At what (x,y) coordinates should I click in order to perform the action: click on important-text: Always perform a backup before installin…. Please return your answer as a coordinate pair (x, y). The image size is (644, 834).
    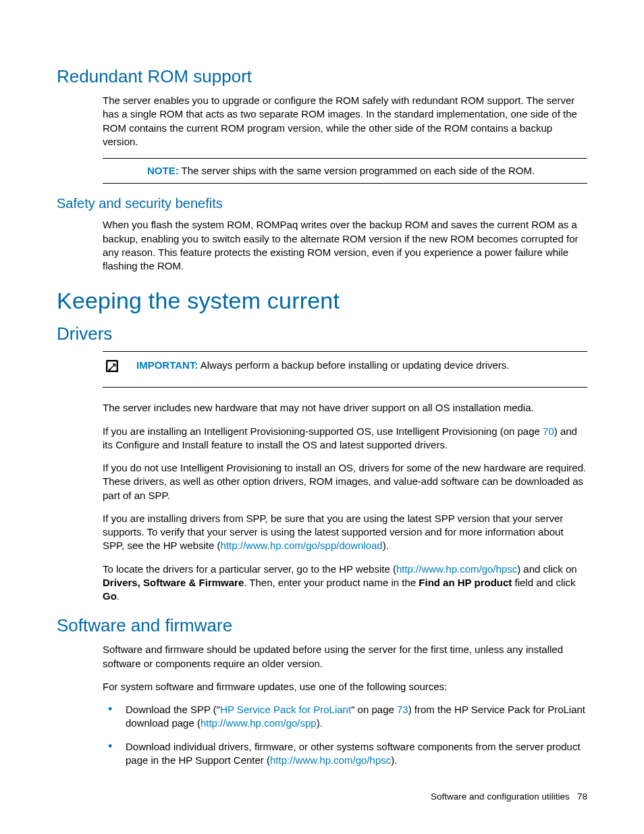
    Looking at the image, I should click on (354, 365).